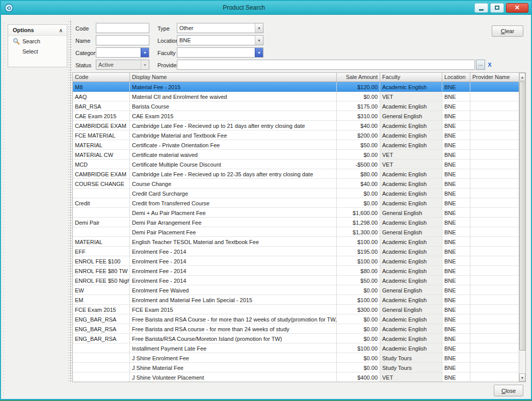  What do you see at coordinates (296, 310) in the screenshot?
I see `table-row: FCE Exam 2015FCE Exam 2015$300.00General…` at bounding box center [296, 310].